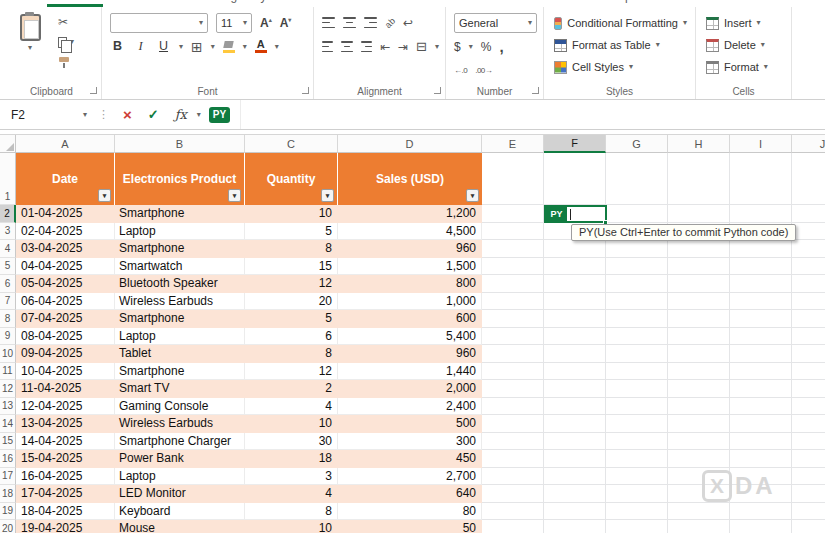 Image resolution: width=825 pixels, height=533 pixels. What do you see at coordinates (8, 214) in the screenshot?
I see `row-header: 2` at bounding box center [8, 214].